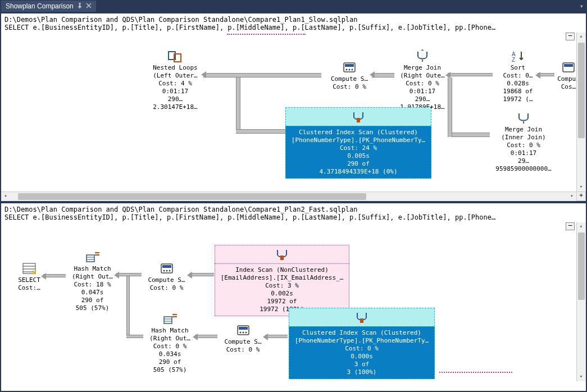 The width and height of the screenshot is (587, 392). I want to click on op-sort: AZ Sort Cost: 0… 0.028s 19868 of 19972 (…, so click(518, 76).